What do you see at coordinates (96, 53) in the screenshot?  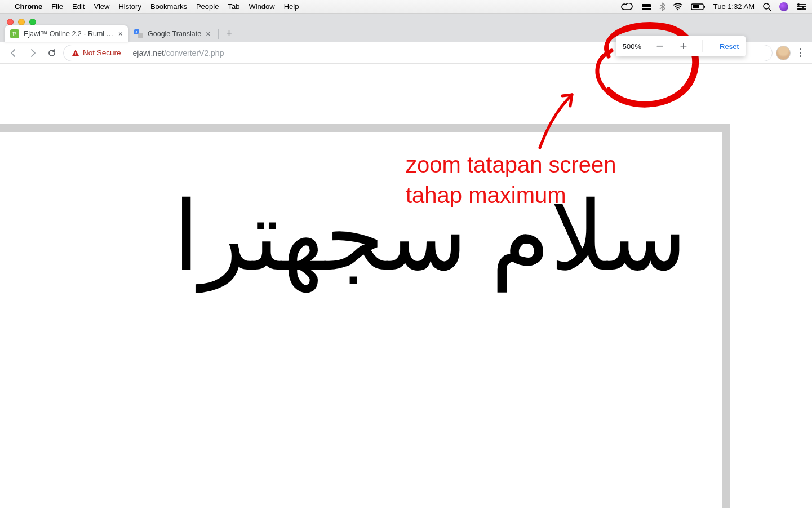 I see `not-secure-badge: Not Secure` at bounding box center [96, 53].